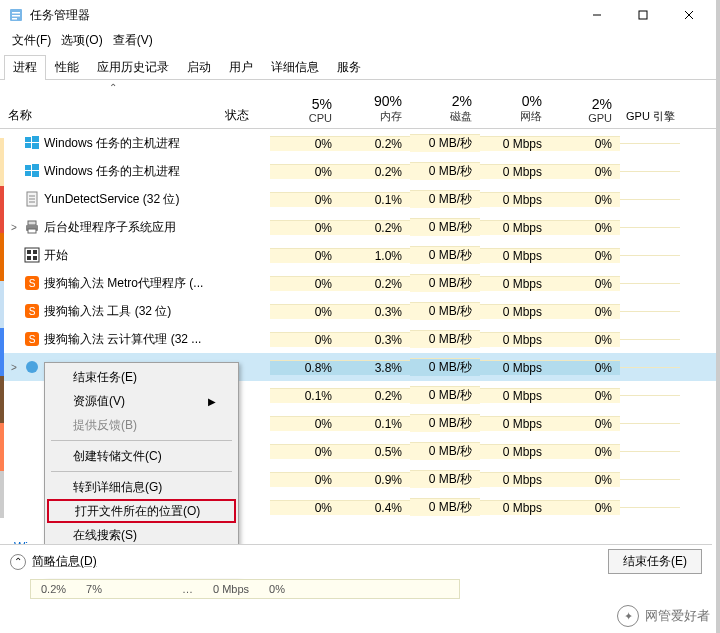  I want to click on maximize-button, so click(643, 15).